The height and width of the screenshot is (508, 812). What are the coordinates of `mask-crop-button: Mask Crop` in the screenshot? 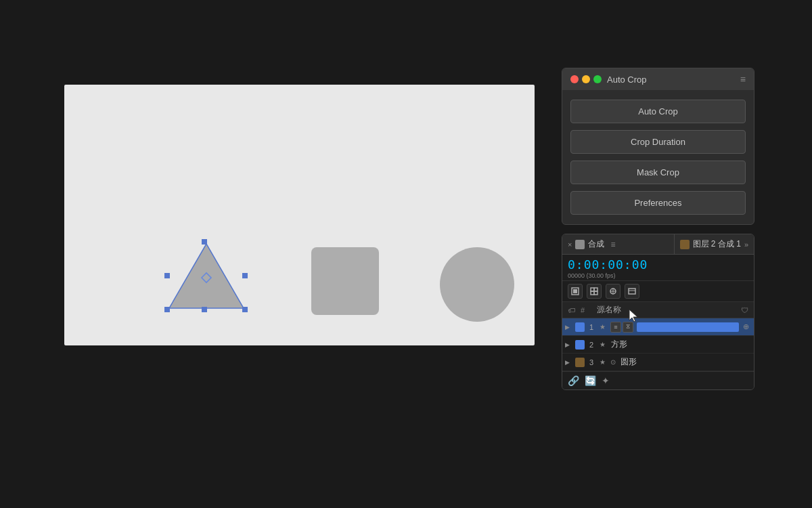 It's located at (658, 172).